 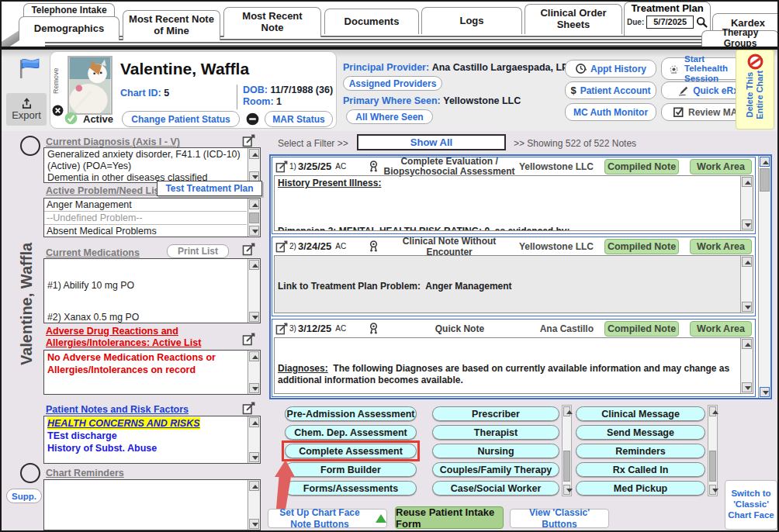 What do you see at coordinates (24, 496) in the screenshot?
I see `supp-button: Supp.` at bounding box center [24, 496].